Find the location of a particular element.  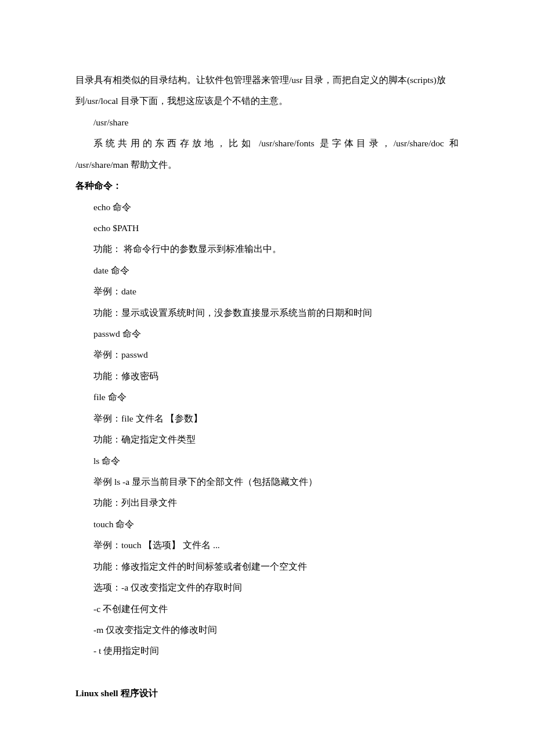

cmd-touch-opt-c: -c 不创建任何文件 is located at coordinates (267, 609).